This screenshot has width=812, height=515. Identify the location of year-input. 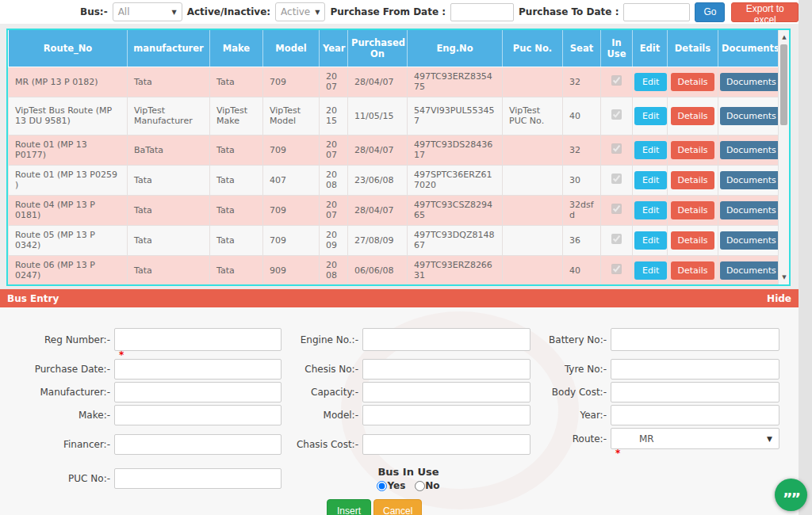
(695, 415).